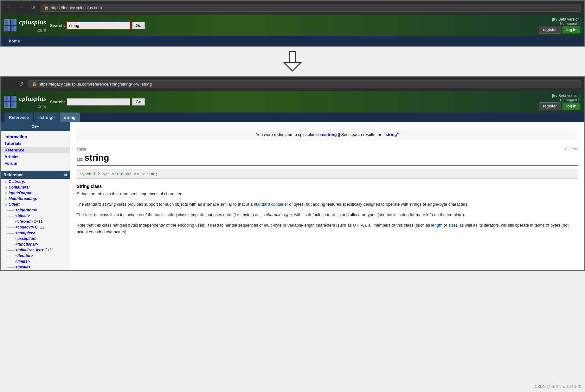  Describe the element at coordinates (35, 267) in the screenshot. I see `ref-locale: —— <locale>` at that location.